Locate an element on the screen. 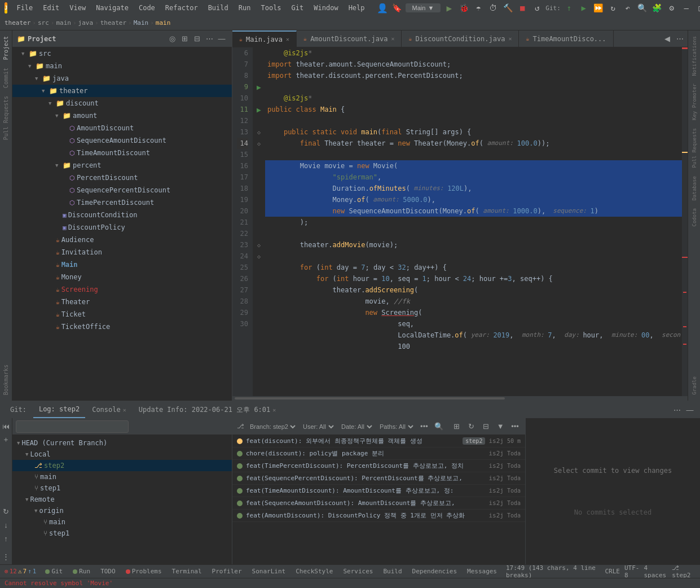 This screenshot has width=700, height=588. tree-item-percent: ▼ 📁 percent is located at coordinates (122, 165).